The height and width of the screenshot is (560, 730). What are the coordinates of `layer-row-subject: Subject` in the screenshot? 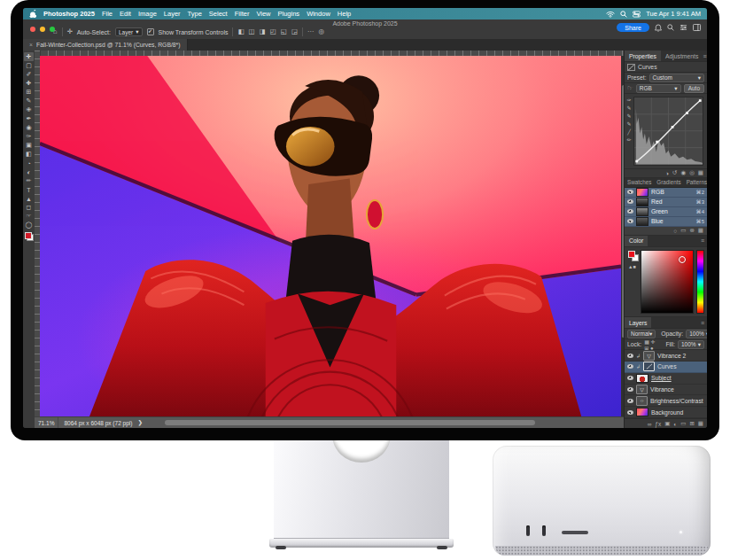 It's located at (666, 379).